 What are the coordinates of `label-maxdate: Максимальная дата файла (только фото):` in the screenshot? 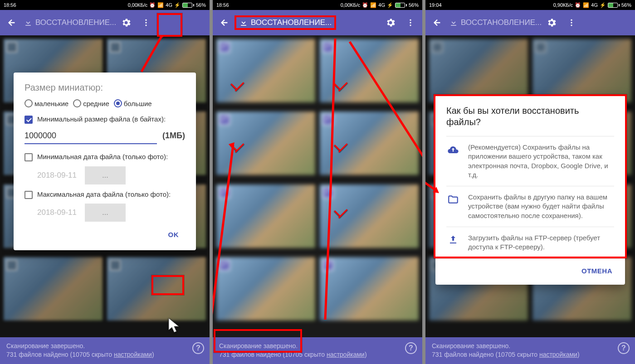 It's located at (104, 194).